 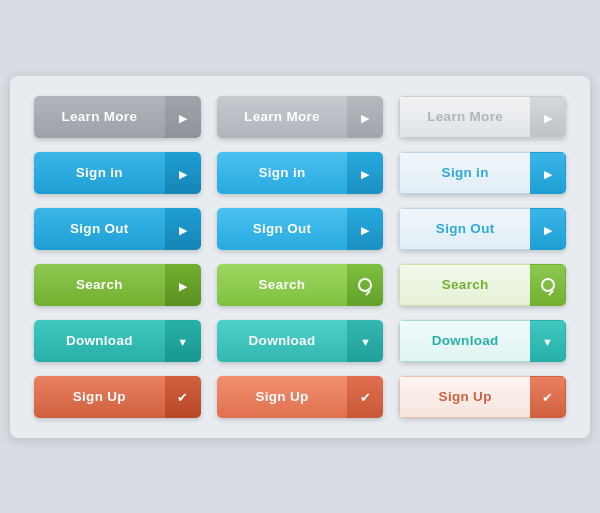 What do you see at coordinates (100, 285) in the screenshot?
I see `search-label-1: Search` at bounding box center [100, 285].